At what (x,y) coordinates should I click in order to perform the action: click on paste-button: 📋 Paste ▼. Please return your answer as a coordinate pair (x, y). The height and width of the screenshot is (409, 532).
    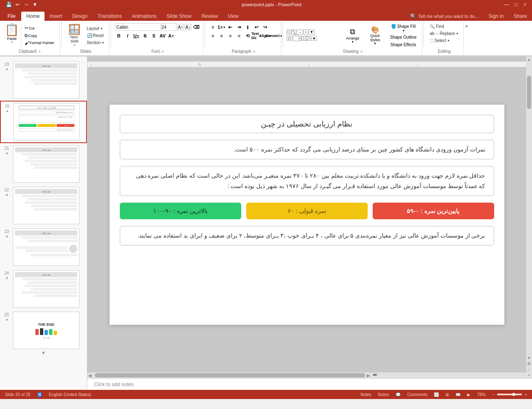
    Looking at the image, I should click on (12, 35).